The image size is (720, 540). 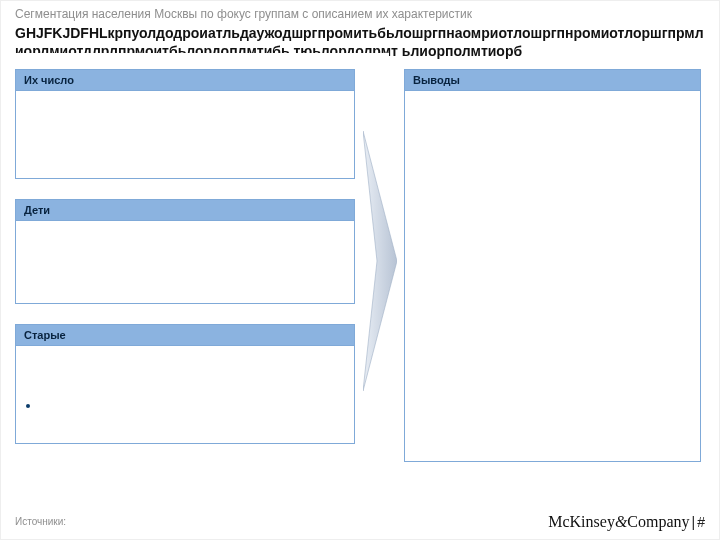 What do you see at coordinates (626, 522) in the screenshot?
I see `brand-footer: McKinsey&Company|#` at bounding box center [626, 522].